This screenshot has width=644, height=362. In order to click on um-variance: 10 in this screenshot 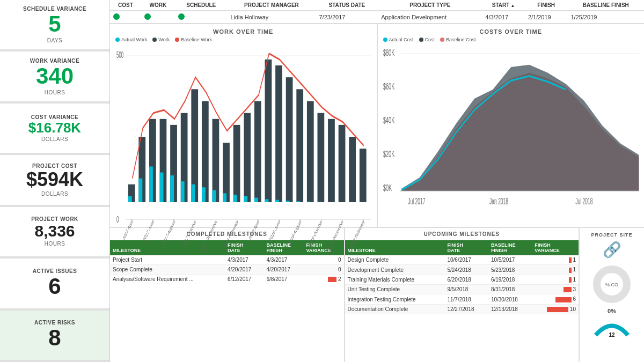, I will do `click(555, 309)`.